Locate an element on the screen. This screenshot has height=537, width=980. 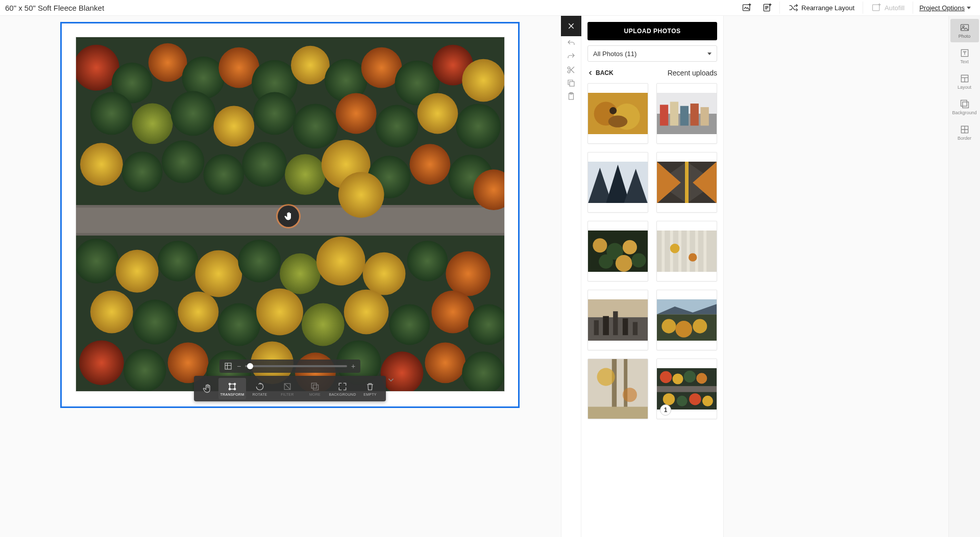
vertical-action-strip is located at coordinates (571, 276).